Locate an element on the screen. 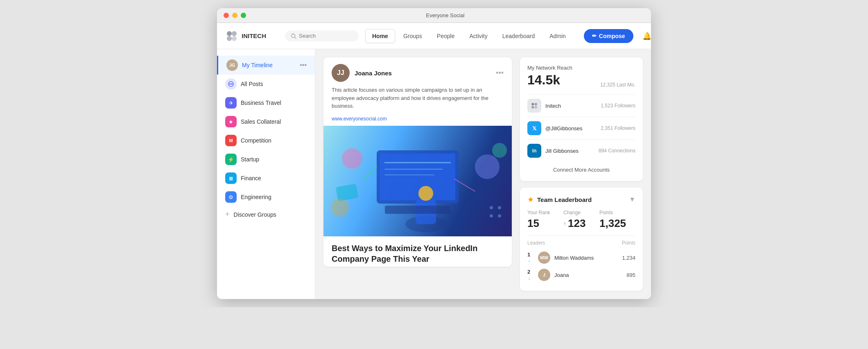  leaderboard-stats: Your Rank 15 Change ↑ 123 Points is located at coordinates (581, 220).